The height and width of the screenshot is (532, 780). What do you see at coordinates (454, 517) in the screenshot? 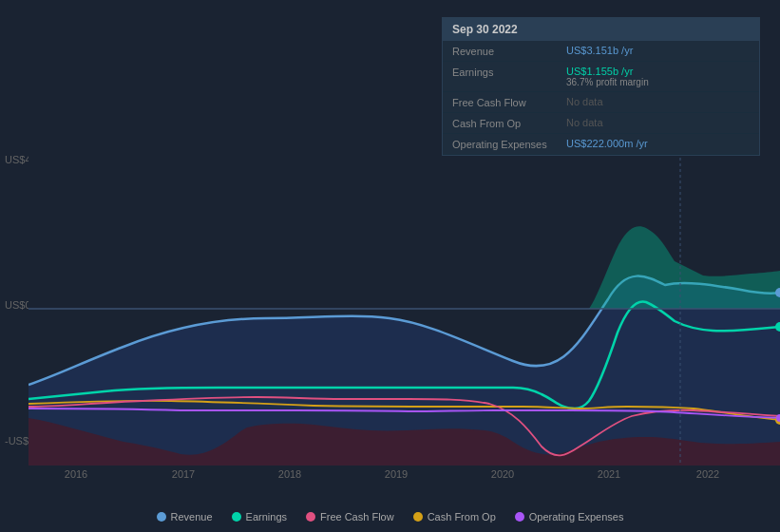
I see `legend-item-cfo: Cash From Op` at bounding box center [454, 517].